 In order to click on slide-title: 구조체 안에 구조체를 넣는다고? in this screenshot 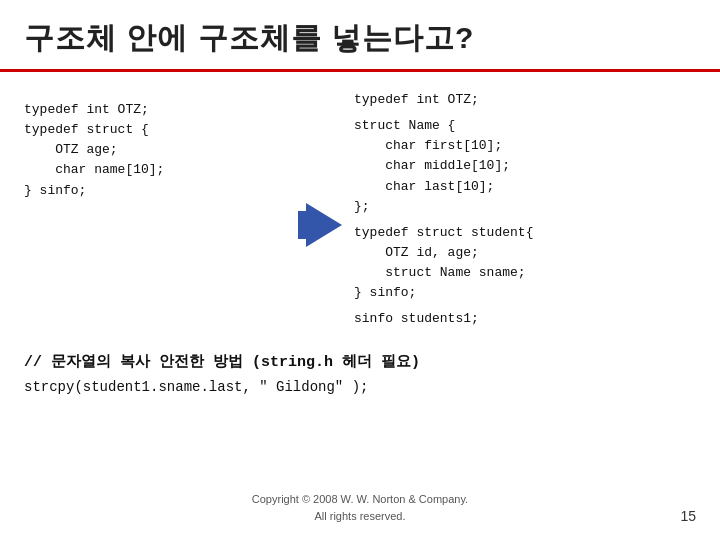, I will do `click(360, 38)`.